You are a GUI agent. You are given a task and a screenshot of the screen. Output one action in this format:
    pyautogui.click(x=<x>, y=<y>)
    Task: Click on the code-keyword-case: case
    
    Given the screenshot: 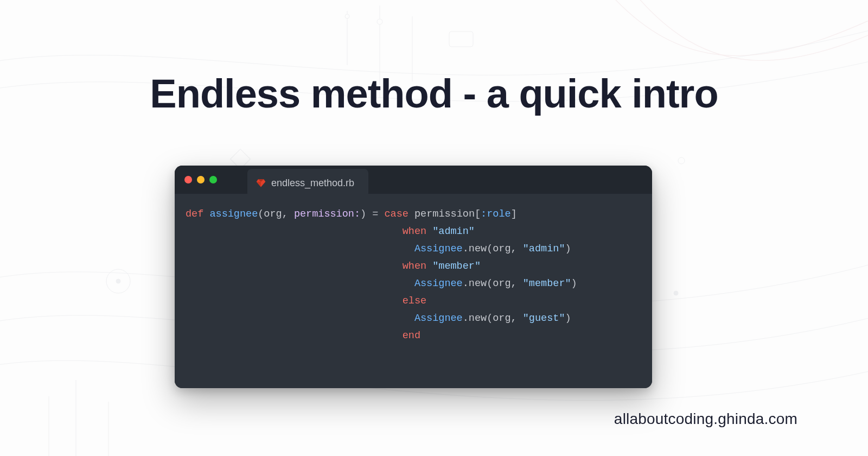 What is the action you would take?
    pyautogui.click(x=396, y=214)
    